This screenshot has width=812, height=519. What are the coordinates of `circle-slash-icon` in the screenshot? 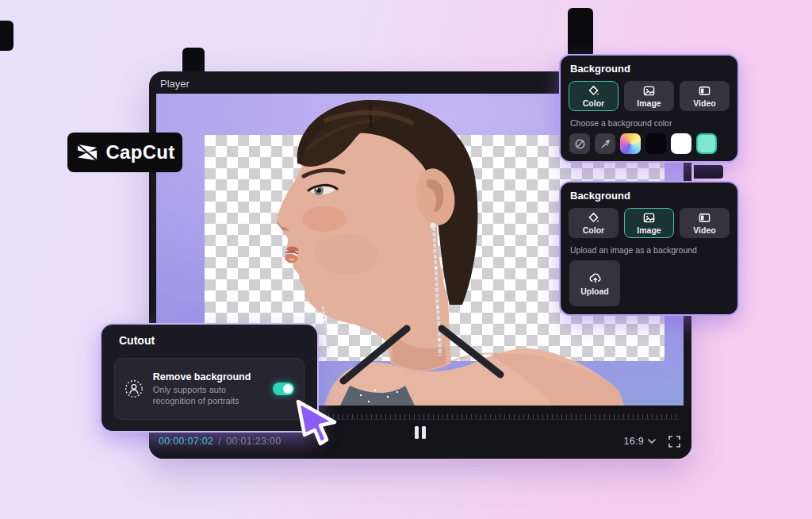 It's located at (580, 144).